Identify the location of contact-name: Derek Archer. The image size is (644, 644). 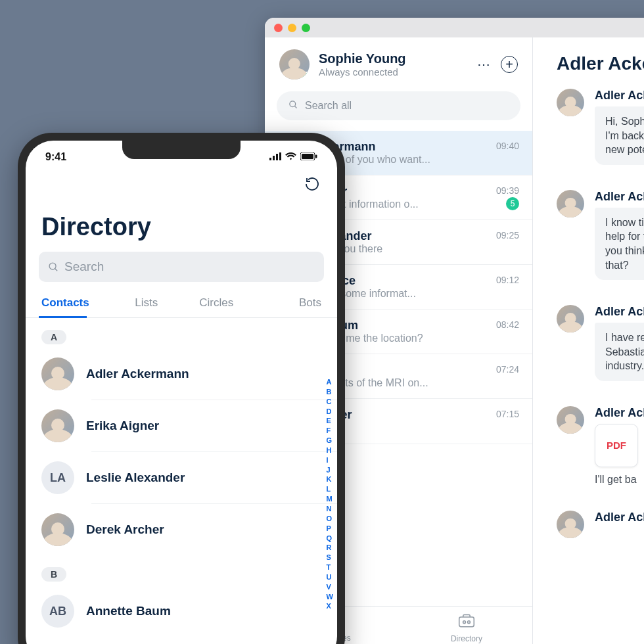
(125, 530).